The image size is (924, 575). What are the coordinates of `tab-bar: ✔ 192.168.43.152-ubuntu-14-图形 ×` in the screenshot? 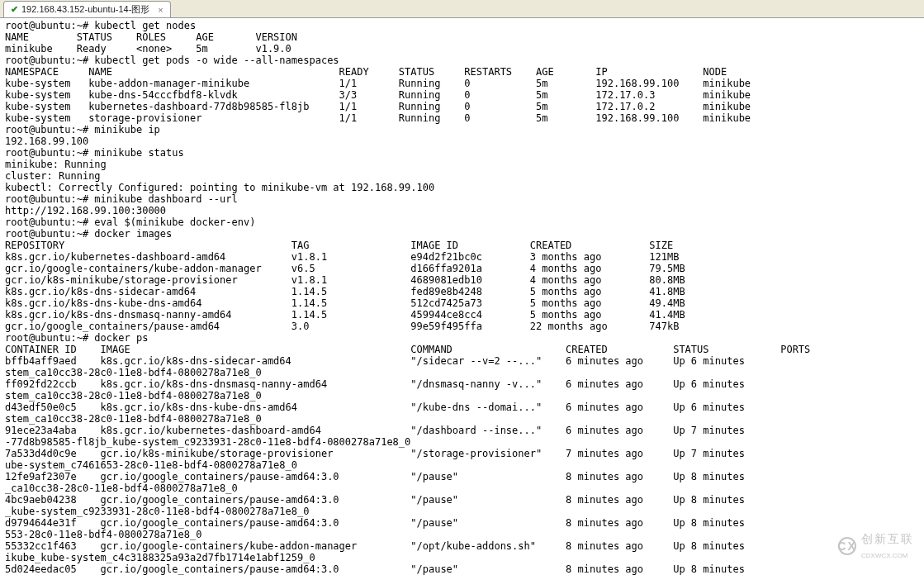 It's located at (462, 9).